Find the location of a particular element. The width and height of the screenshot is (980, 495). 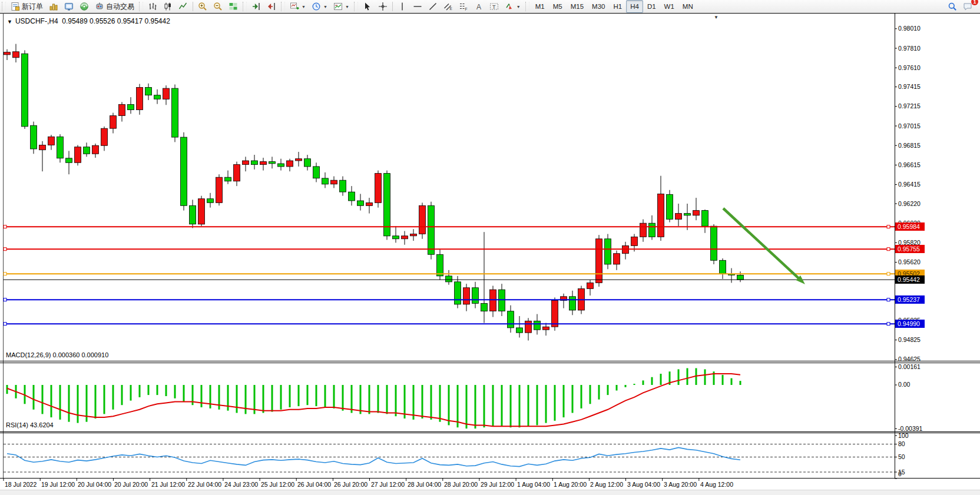

templates-button: ▼ is located at coordinates (342, 6).